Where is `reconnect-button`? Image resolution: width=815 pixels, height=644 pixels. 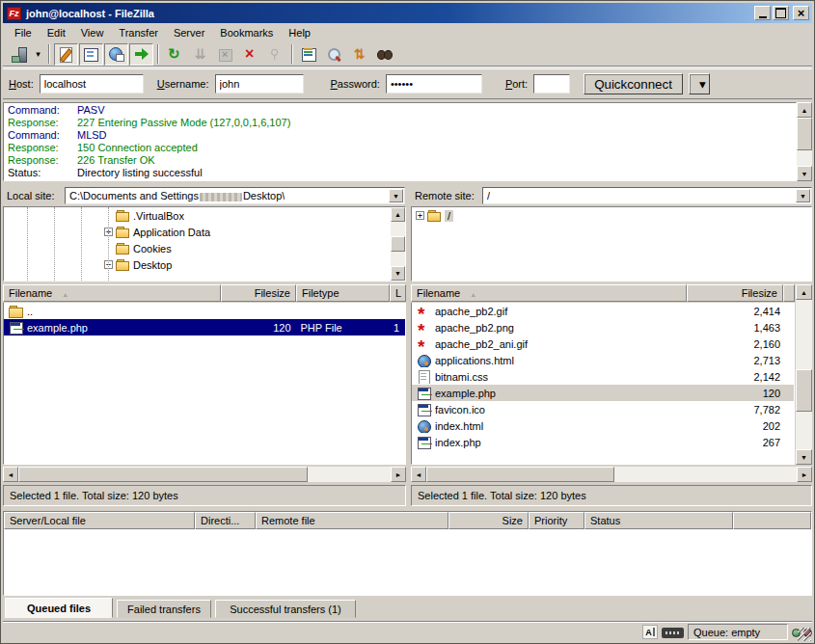
reconnect-button is located at coordinates (276, 54).